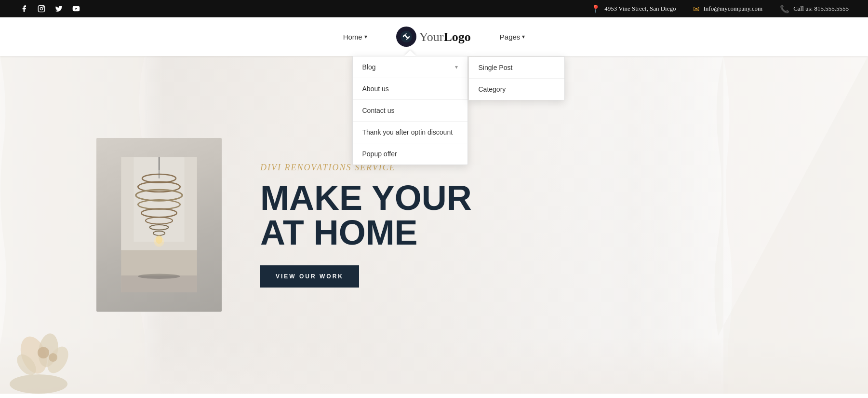  Describe the element at coordinates (495, 68) in the screenshot. I see `single-post-label: Single Post` at that location.